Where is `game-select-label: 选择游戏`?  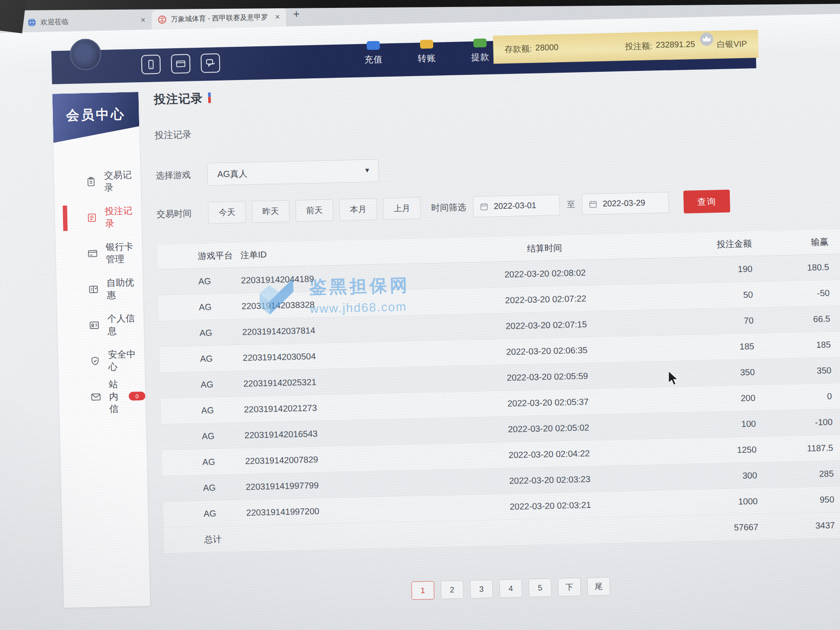 game-select-label: 选择游戏 is located at coordinates (181, 175).